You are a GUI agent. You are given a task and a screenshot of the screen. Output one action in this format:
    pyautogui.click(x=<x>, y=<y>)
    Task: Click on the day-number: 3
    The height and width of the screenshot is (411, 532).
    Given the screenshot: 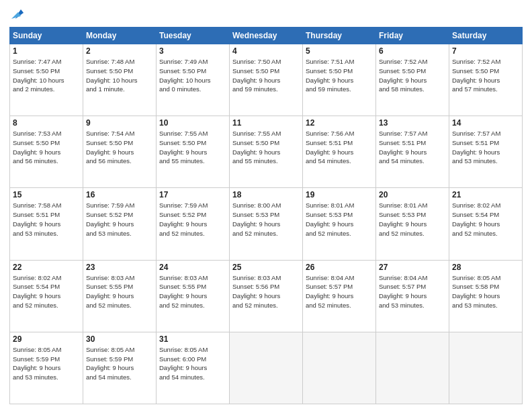 What is the action you would take?
    pyautogui.click(x=193, y=51)
    